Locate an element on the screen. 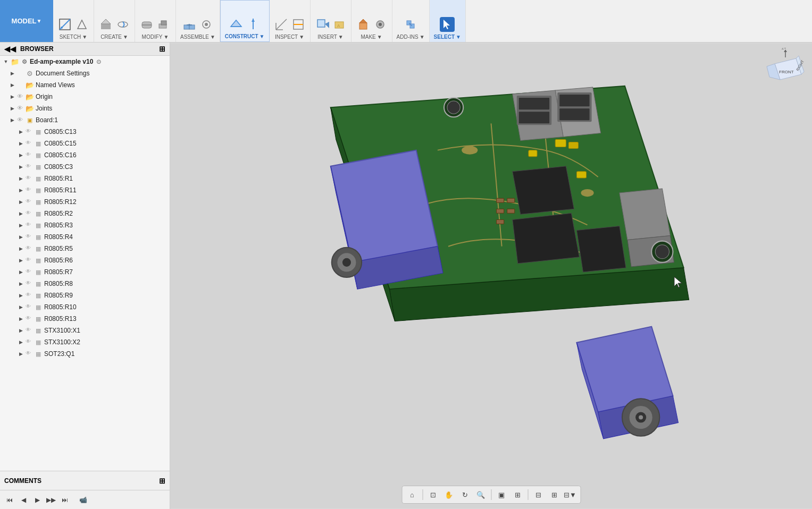 Image resolution: width=812 pixels, height=509 pixels. tree-item-r0805r3: ▶ 👁 ▦ R0805:R3 is located at coordinates (85, 225).